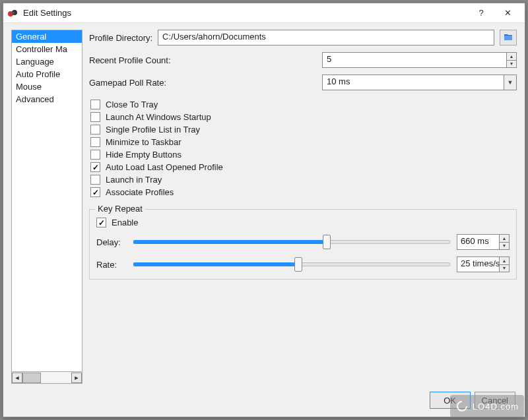  Describe the element at coordinates (112, 265) in the screenshot. I see `rate-label: Rate:` at that location.